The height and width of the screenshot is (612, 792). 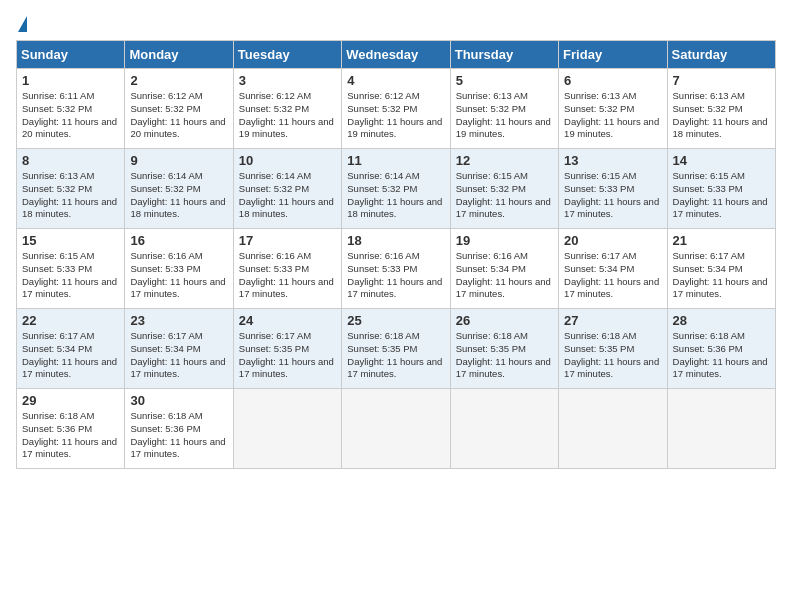 I want to click on calendar-cell: 13 Sunrise: 6:15 AM Sunset: 5:33 PM Dayl…, so click(x=613, y=189).